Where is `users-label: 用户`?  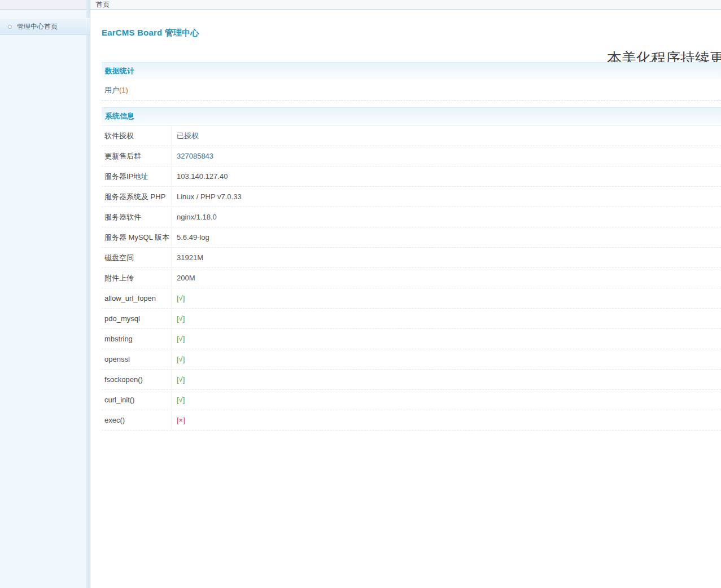 users-label: 用户 is located at coordinates (112, 90).